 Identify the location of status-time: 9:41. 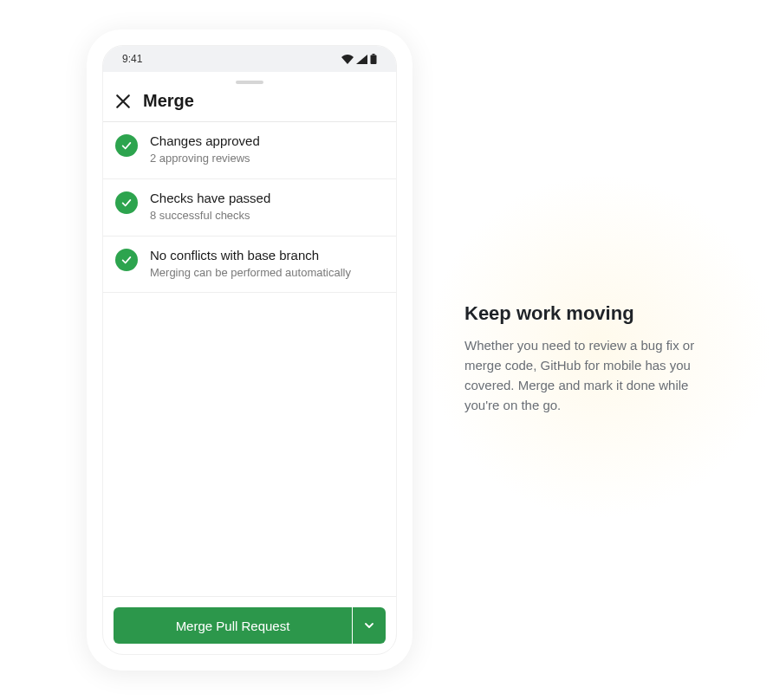
(132, 59).